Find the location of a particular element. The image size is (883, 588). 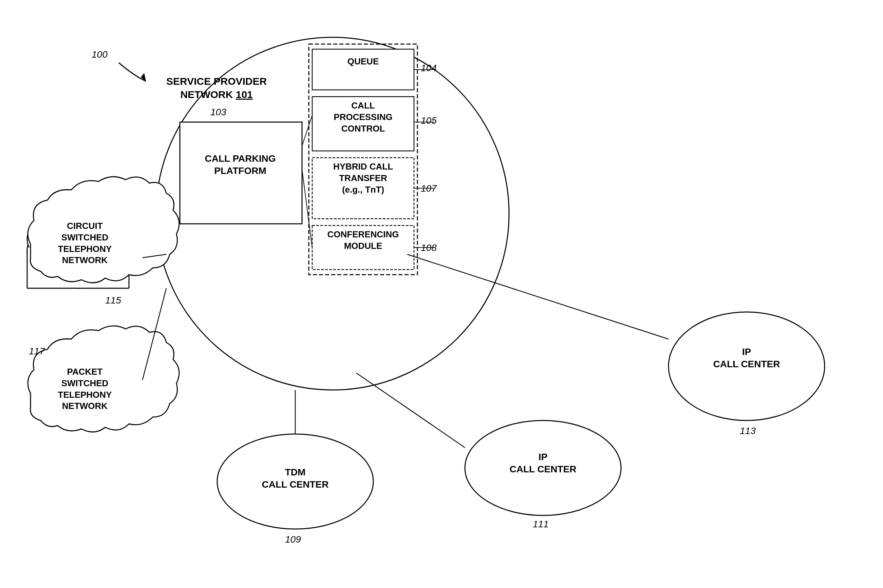

tdm-call-center-label: TDMCALL CENTER is located at coordinates (295, 478).